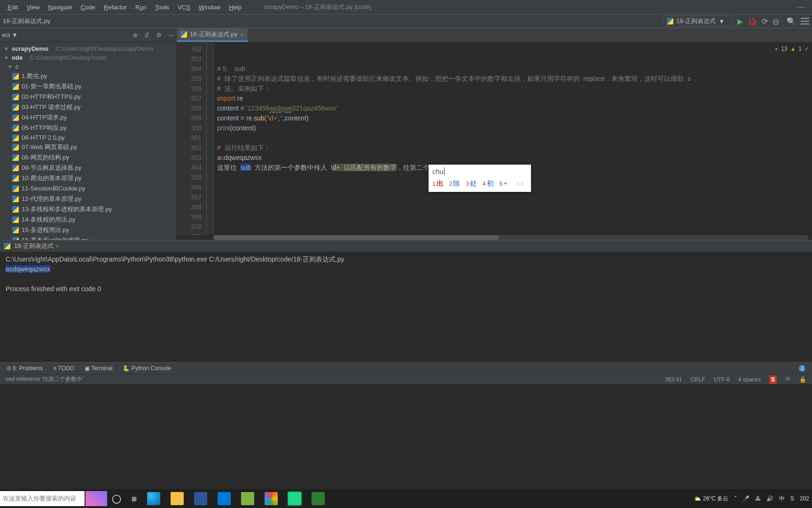  I want to click on wechat-icon, so click(248, 499).